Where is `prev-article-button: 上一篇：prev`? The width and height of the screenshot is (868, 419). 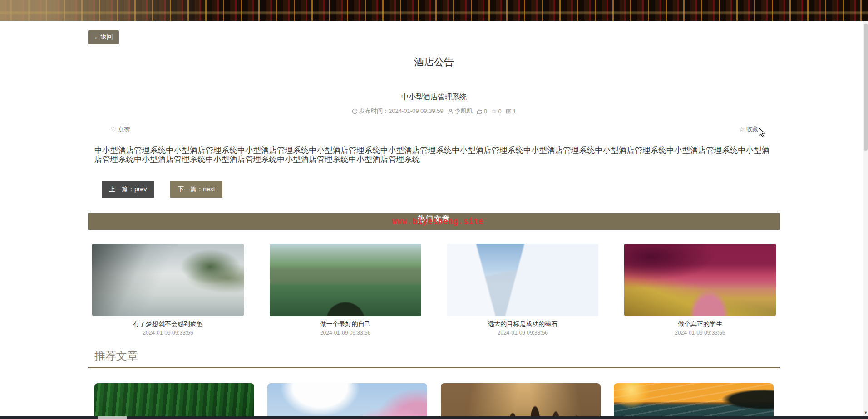 prev-article-button: 上一篇：prev is located at coordinates (128, 190).